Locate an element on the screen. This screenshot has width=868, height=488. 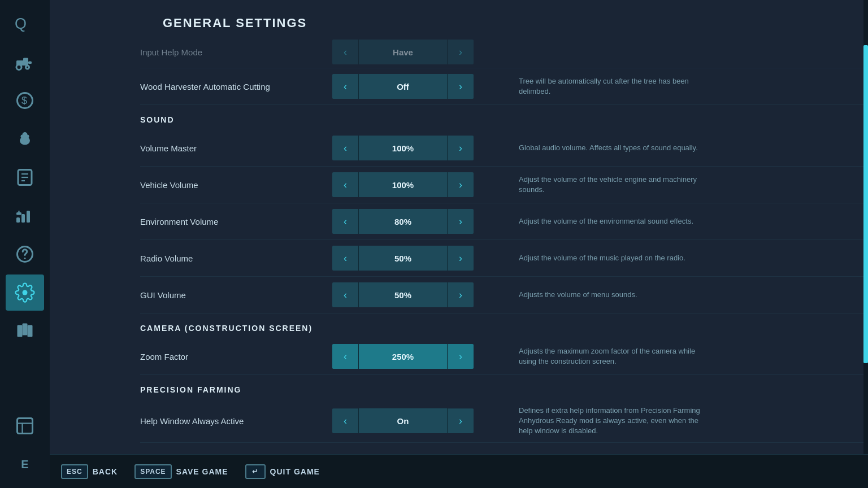
camera-section-label: CAMERA (CONSTRUCTION SCREEN) is located at coordinates (504, 326).